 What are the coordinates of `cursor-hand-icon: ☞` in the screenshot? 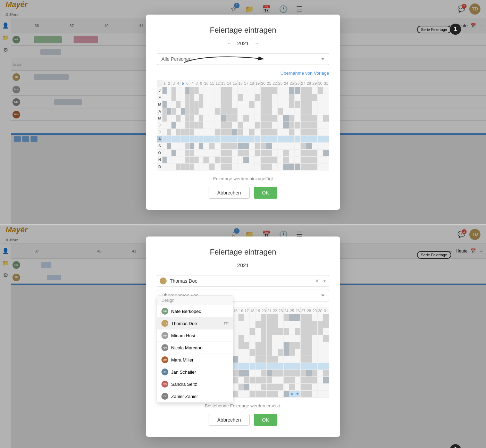 It's located at (226, 324).